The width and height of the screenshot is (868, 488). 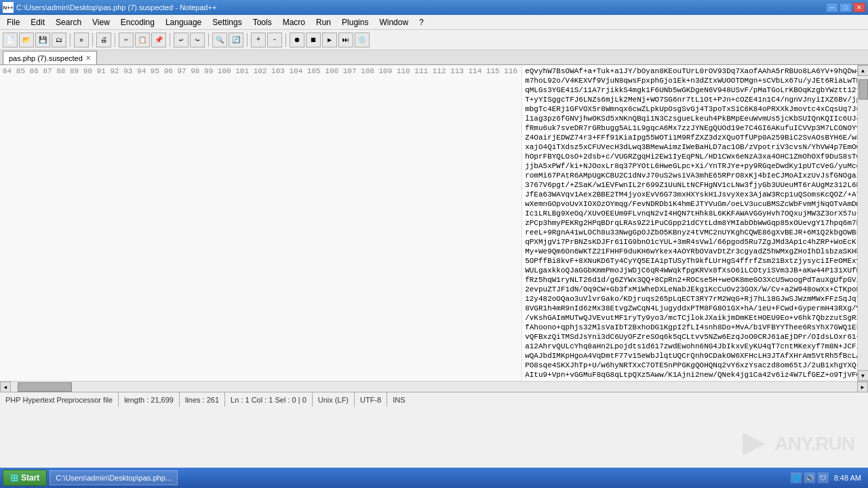 What do you see at coordinates (81, 40) in the screenshot?
I see `close-button-toolbar: ✕` at bounding box center [81, 40].